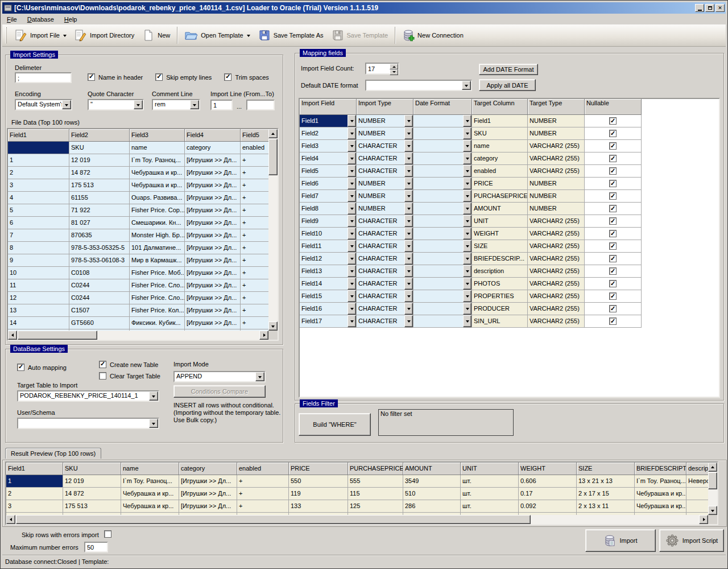  Describe the element at coordinates (328, 321) in the screenshot. I see `import-field-combo: Field17` at that location.